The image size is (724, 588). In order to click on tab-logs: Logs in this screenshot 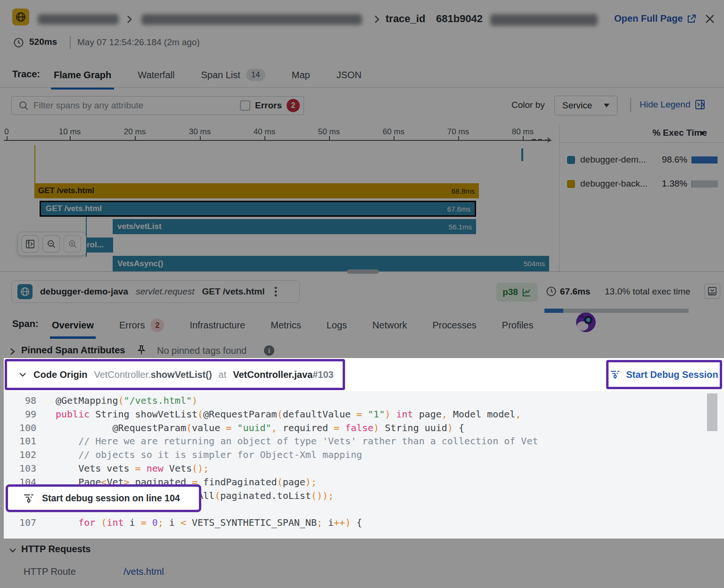, I will do `click(337, 328)`.